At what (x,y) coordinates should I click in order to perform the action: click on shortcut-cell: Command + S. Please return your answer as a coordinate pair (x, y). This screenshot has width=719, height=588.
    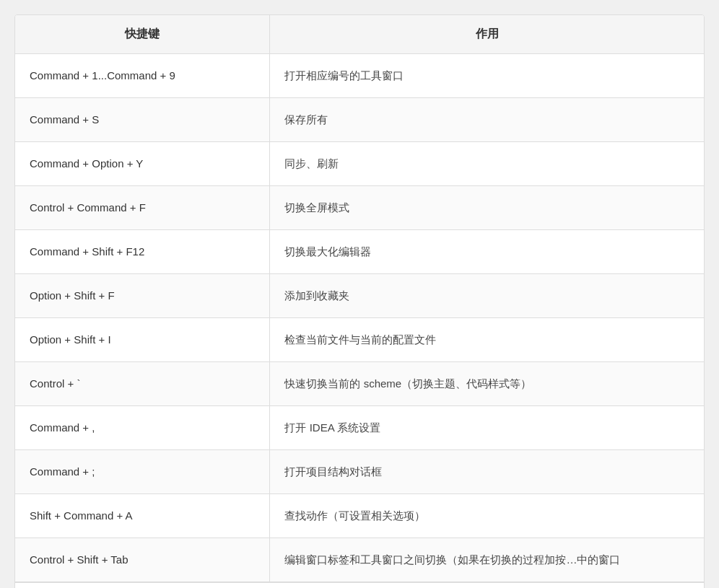
    Looking at the image, I should click on (143, 120).